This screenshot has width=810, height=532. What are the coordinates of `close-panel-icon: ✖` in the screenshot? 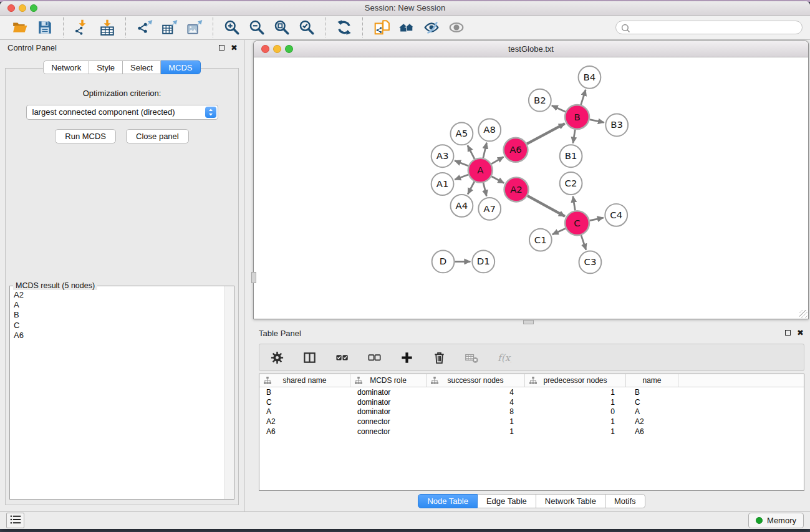 It's located at (234, 47).